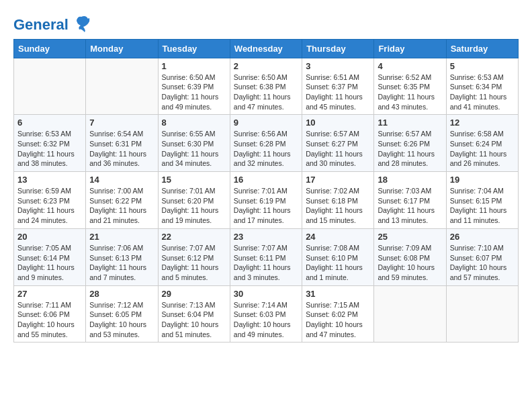  What do you see at coordinates (410, 66) in the screenshot?
I see `day-number: 4` at bounding box center [410, 66].